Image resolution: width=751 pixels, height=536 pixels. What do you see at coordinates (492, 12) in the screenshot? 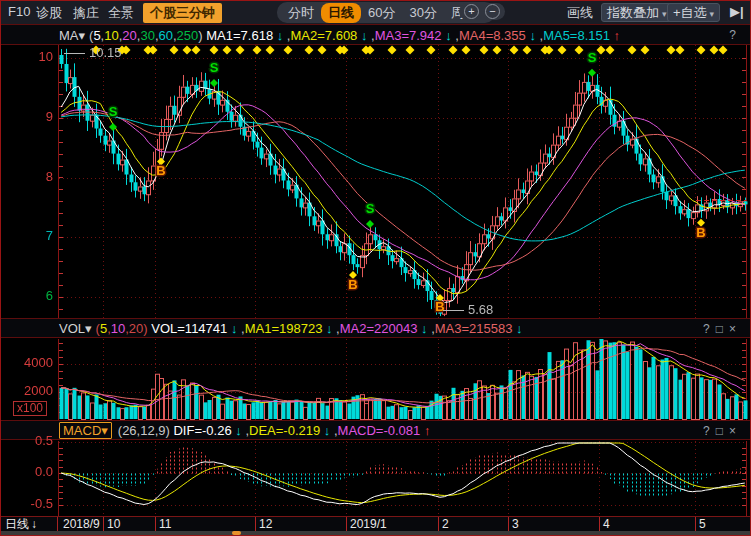
I see `zoom-out-button: −` at bounding box center [492, 12].